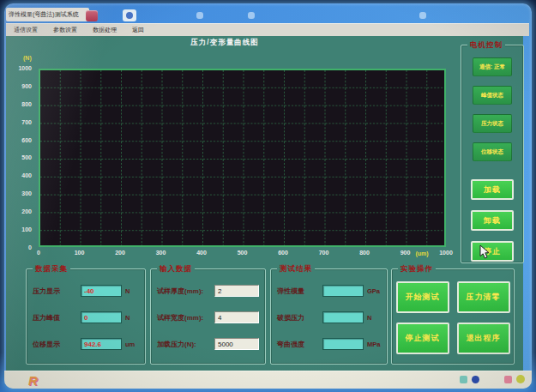 This screenshot has width=536, height=392. Describe the element at coordinates (27, 58) in the screenshot. I see `y-axis-unit-label: (N)` at that location.